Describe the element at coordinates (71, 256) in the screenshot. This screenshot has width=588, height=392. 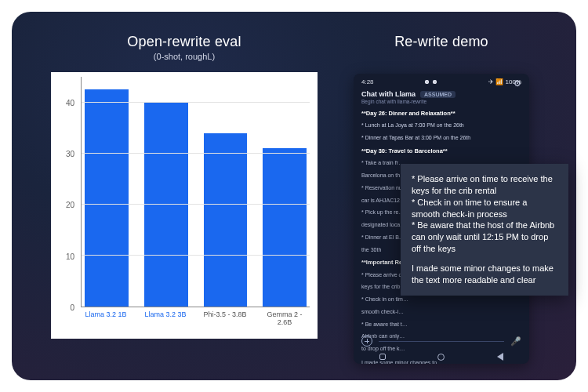
I see `y-tick: 10` at that location.